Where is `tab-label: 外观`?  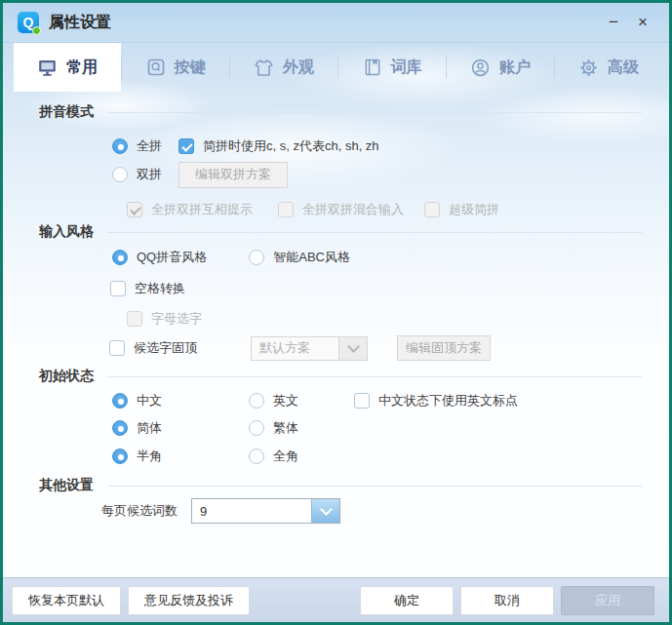
tab-label: 外观 is located at coordinates (298, 68).